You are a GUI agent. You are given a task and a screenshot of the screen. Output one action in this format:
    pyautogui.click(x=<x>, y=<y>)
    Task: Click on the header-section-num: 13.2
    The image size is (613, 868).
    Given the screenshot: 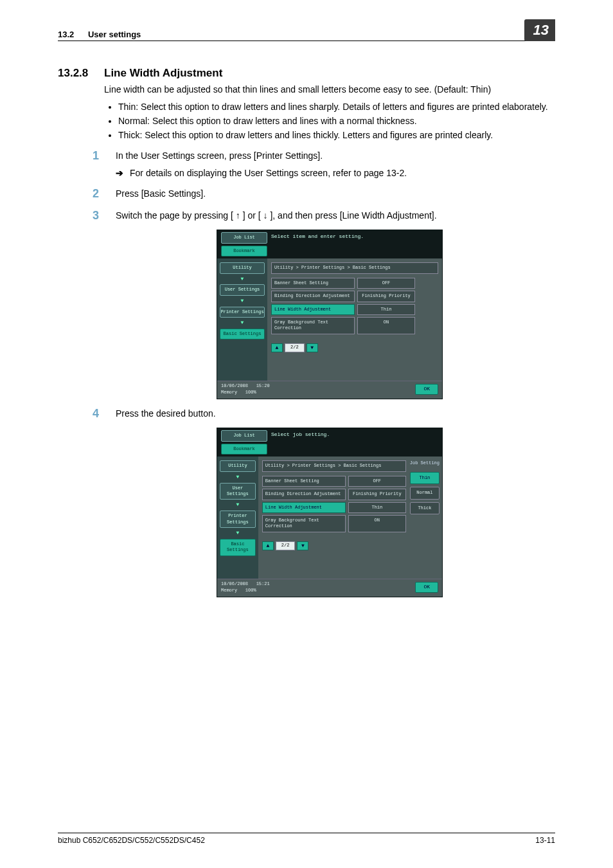 What is the action you would take?
    pyautogui.click(x=66, y=35)
    